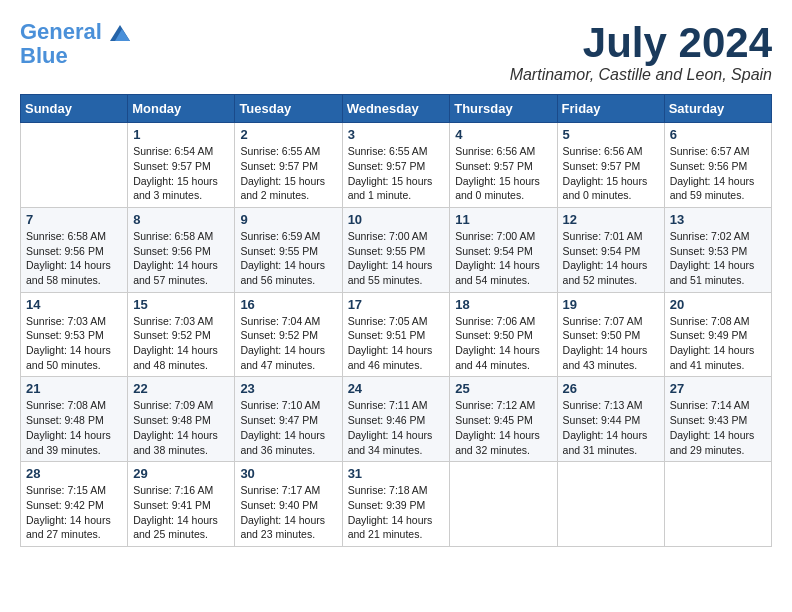 The height and width of the screenshot is (612, 792). I want to click on day-number: 11, so click(503, 220).